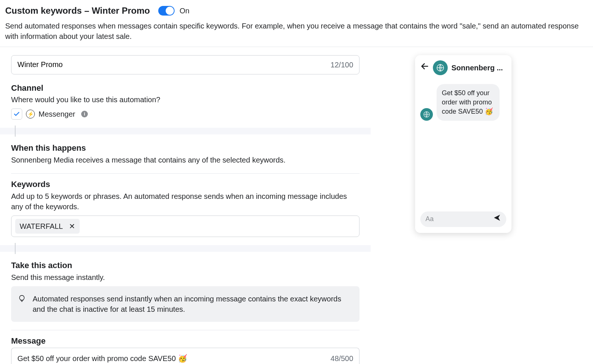 This screenshot has height=364, width=593. I want to click on remove-keyword-icon: ✕, so click(72, 226).